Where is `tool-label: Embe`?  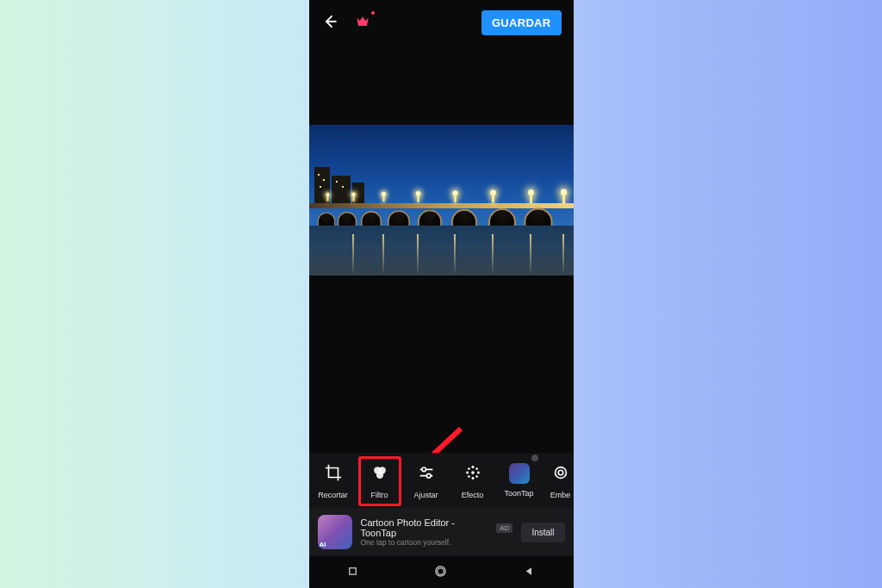 tool-label: Embe is located at coordinates (561, 495).